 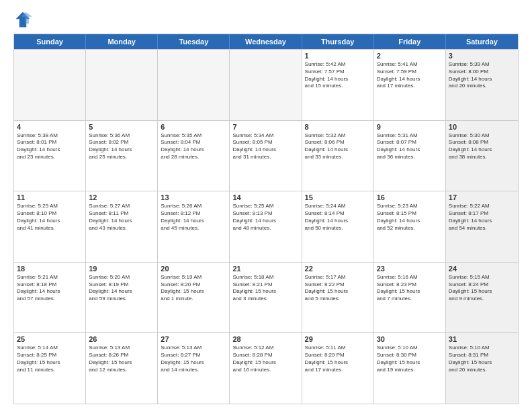 I want to click on day-info: Sunrise: 5:25 AM Sunset: 8:13 PM Dayligh…, so click(x=265, y=218).